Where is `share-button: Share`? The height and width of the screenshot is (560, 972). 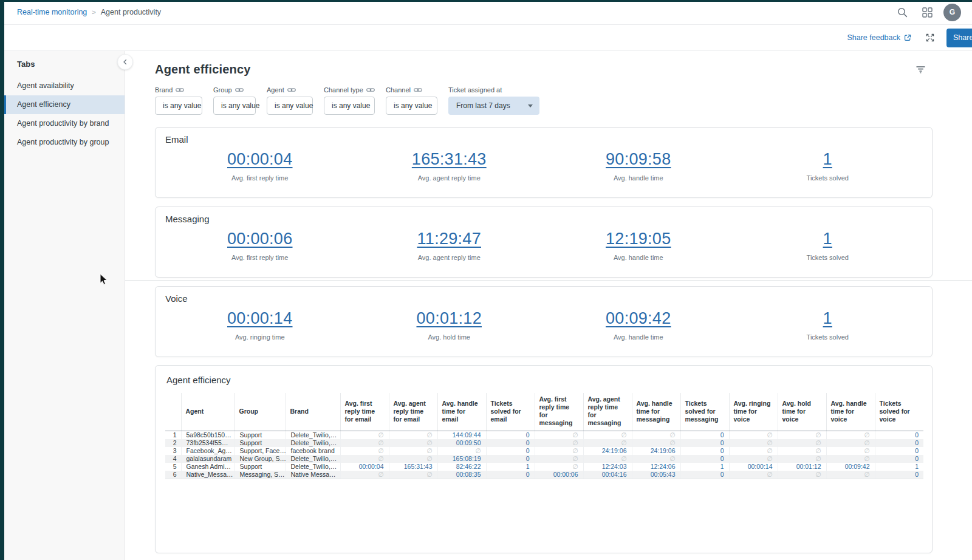
share-button: Share is located at coordinates (959, 38).